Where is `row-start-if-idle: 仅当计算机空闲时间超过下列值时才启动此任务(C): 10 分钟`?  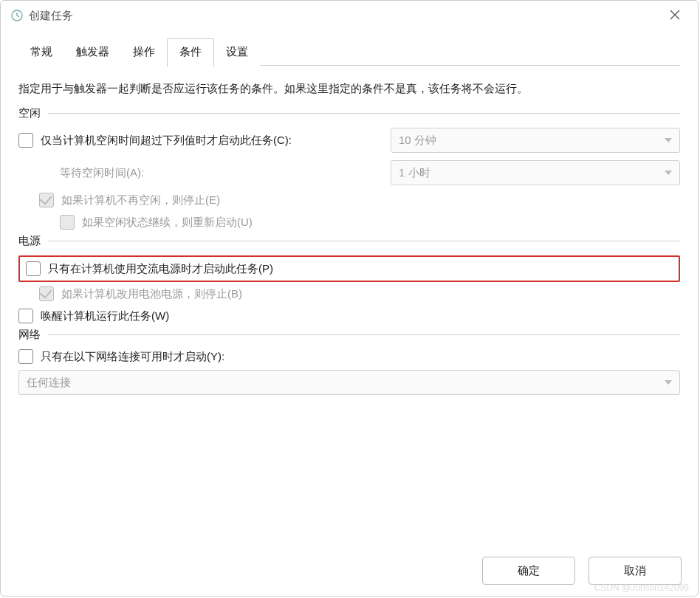
row-start-if-idle: 仅当计算机空闲时间超过下列值时才启动此任务(C): 10 分钟 is located at coordinates (349, 140).